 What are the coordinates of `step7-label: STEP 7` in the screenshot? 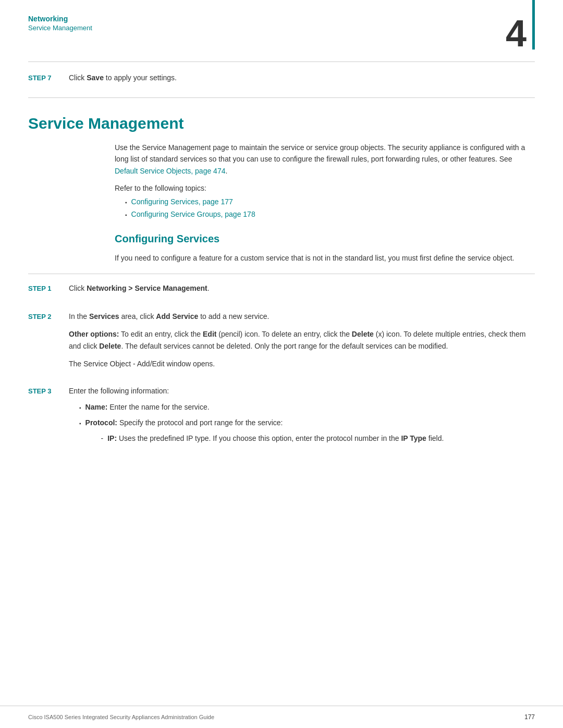 It's located at (44, 78).